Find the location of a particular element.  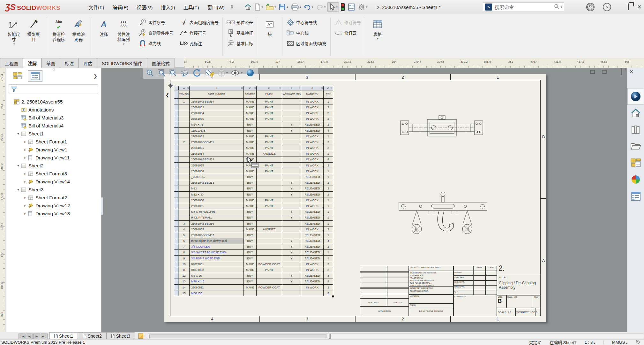

bom-cell-finish-row20 is located at coordinates (269, 212).